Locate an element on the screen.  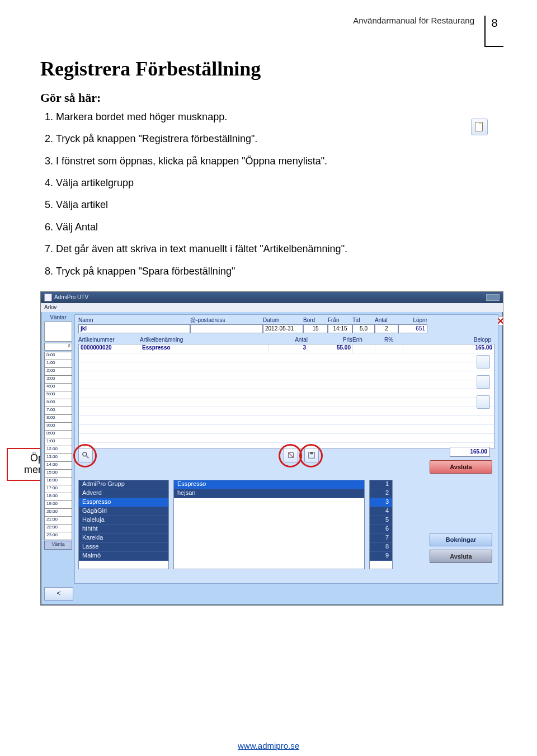
col-epost: @-postadress is located at coordinates (227, 320).